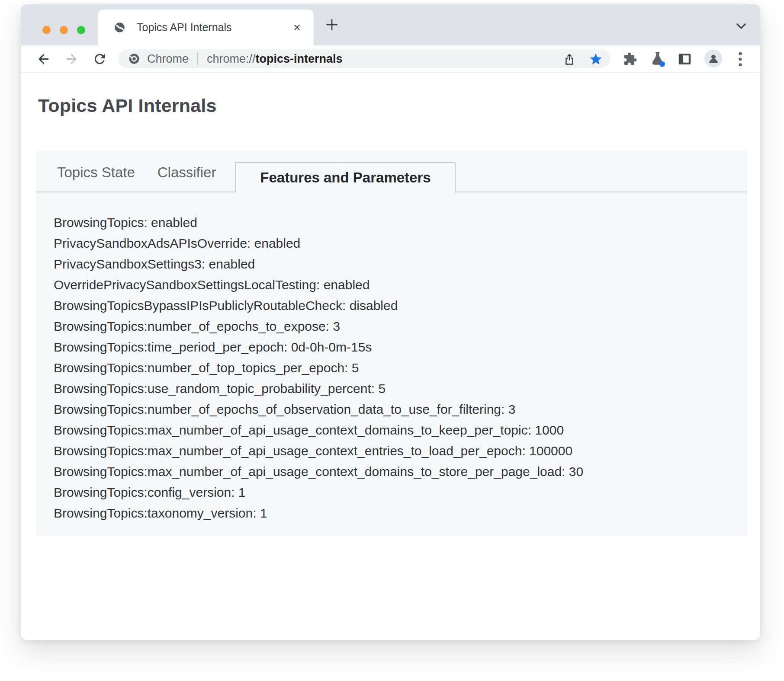 This screenshot has height=681, width=784. I want to click on tab-classifier: Classifier, so click(187, 178).